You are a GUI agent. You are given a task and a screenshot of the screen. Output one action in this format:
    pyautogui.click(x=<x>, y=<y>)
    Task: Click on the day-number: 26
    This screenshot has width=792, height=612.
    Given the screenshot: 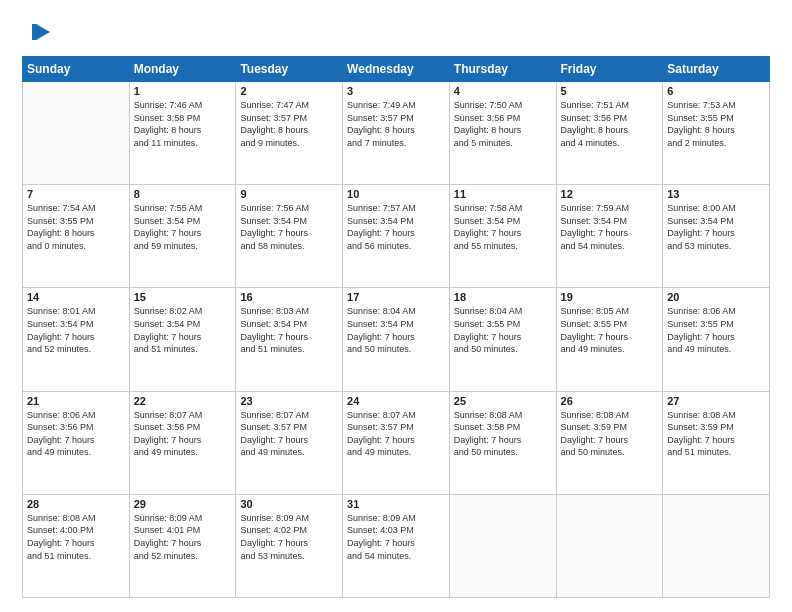 What is the action you would take?
    pyautogui.click(x=610, y=401)
    